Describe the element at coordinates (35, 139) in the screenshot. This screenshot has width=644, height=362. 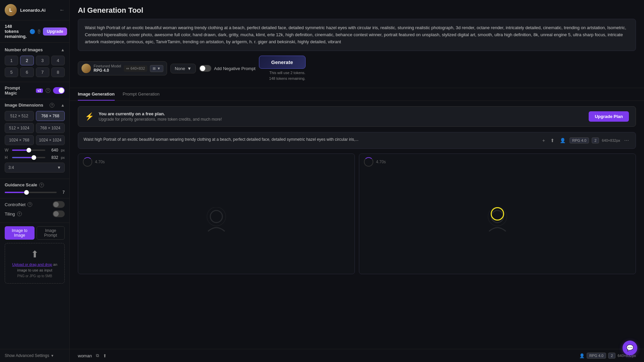
I see `image-dimensions-section: Image Dimensions ? ▲ 512 × 512 768 × 768…` at that location.